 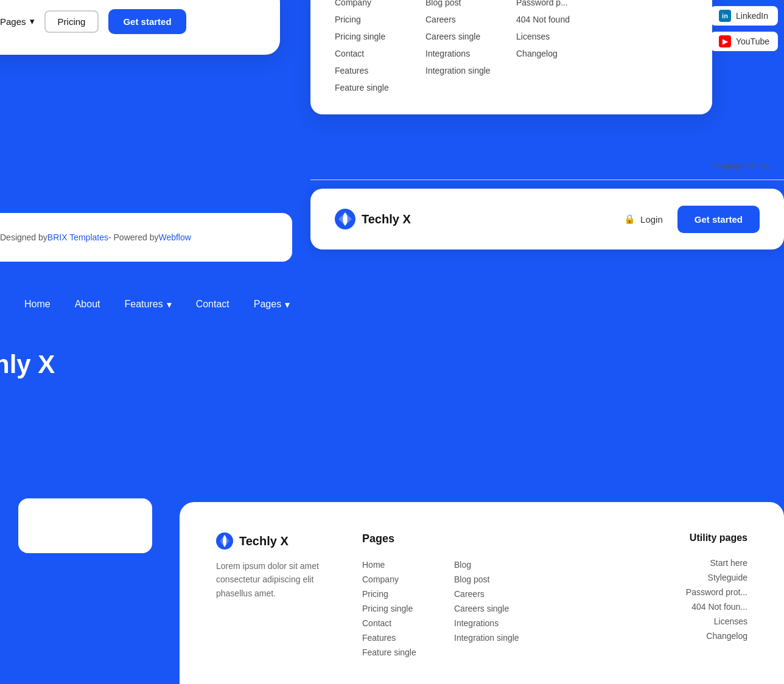 I want to click on brix-templates-link: BRIX Templates, so click(x=78, y=237).